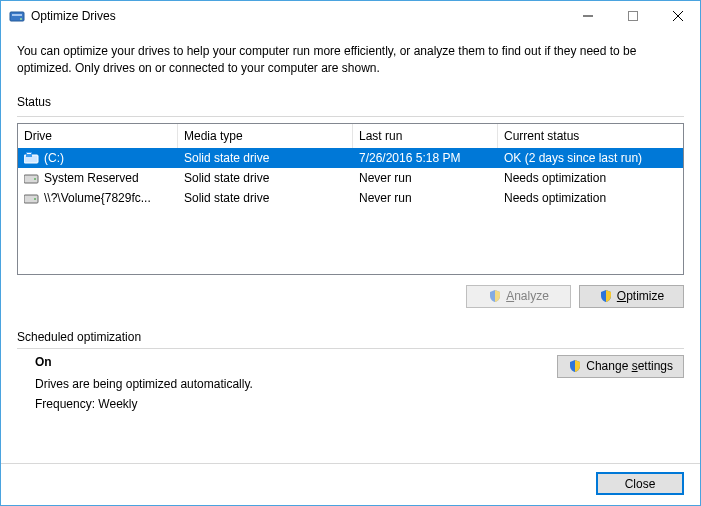  Describe the element at coordinates (350, 178) in the screenshot. I see `table-row: System ReservedSolid state driveNever ru…` at that location.